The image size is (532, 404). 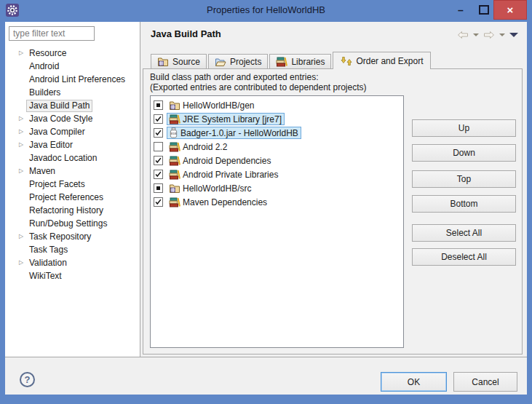 I want to click on footer-bar: ? OK Cancel, so click(x=266, y=376).